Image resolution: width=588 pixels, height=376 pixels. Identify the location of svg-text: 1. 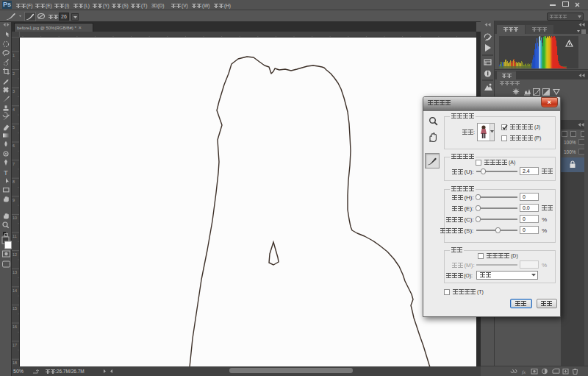
(13, 55).